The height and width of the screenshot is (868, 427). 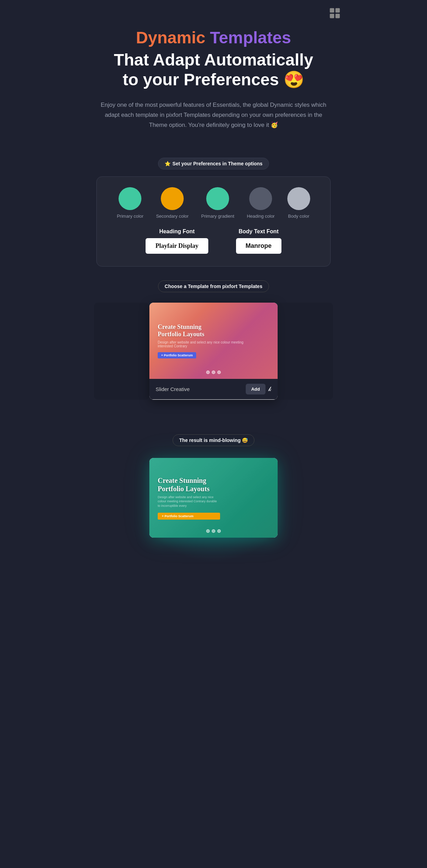 I want to click on body-font-value: Manrope, so click(x=259, y=246).